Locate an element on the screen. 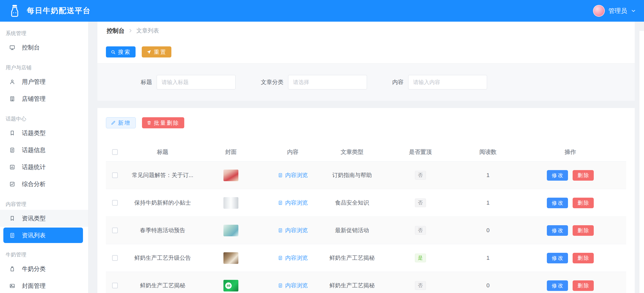 Image resolution: width=644 pixels, height=293 pixels. table-header-row: 标题 封面 内容 文章类型 是否置顶 阅读数 操作 is located at coordinates (366, 152).